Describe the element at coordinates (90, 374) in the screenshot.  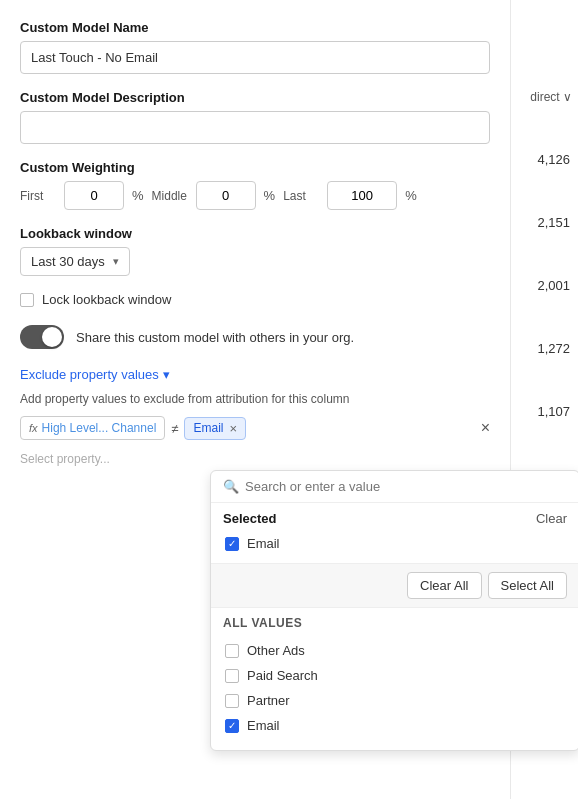
I see `exclude-label: Exclude property values` at that location.